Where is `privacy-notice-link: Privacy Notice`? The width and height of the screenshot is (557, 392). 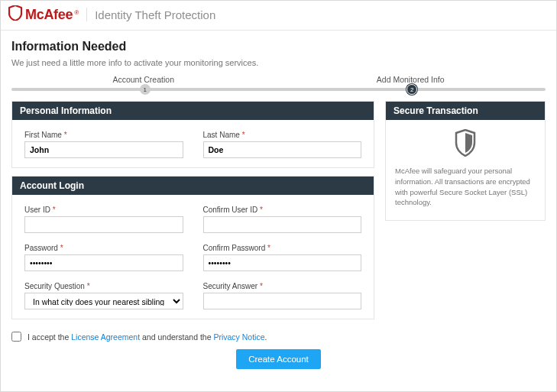 privacy-notice-link: Privacy Notice is located at coordinates (238, 337).